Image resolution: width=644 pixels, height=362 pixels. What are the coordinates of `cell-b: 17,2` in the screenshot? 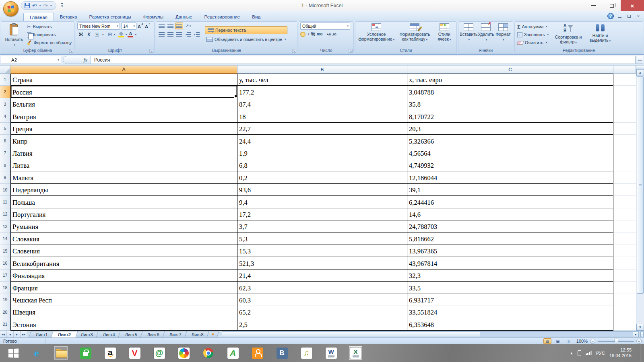 It's located at (322, 214).